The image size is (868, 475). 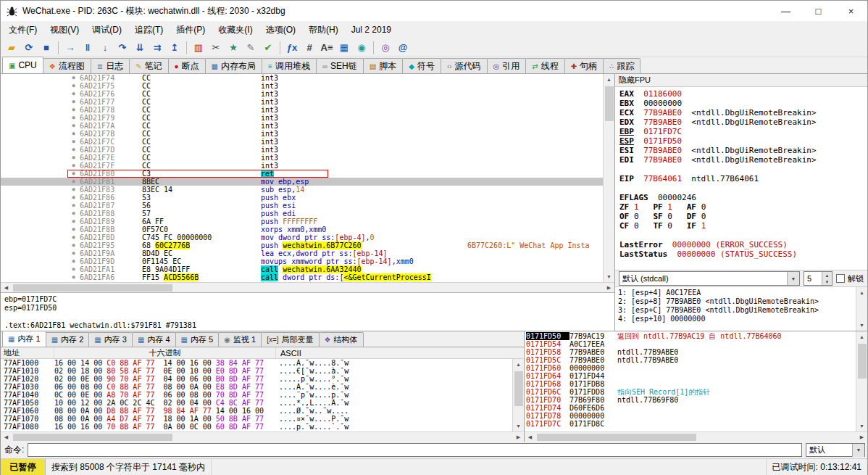 I want to click on disasm-row: ●6AD21F7ECCint3, so click(x=301, y=158).